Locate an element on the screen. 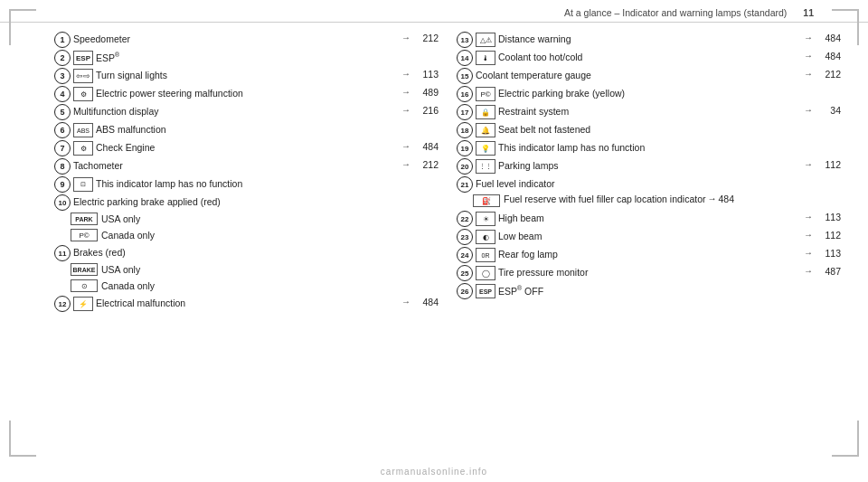  entry-17: 17 🔒 Restraint system → 34 is located at coordinates (649, 112).